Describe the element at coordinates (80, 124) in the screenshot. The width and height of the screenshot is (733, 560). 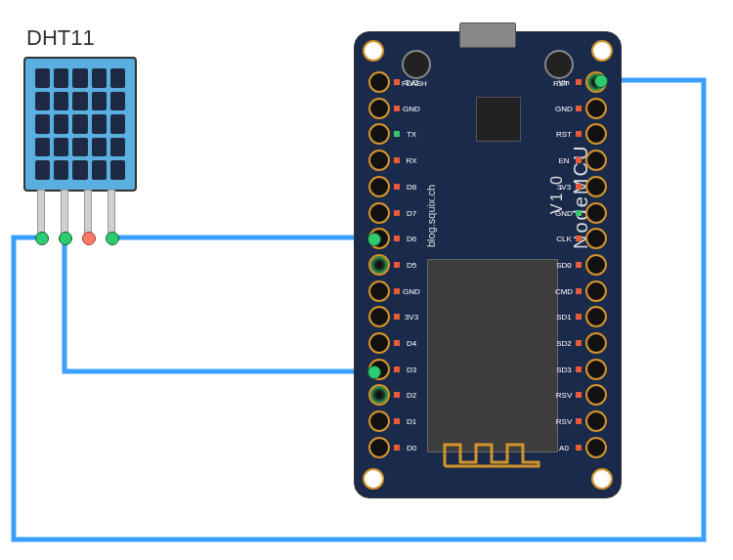
I see `dht11-grill` at that location.